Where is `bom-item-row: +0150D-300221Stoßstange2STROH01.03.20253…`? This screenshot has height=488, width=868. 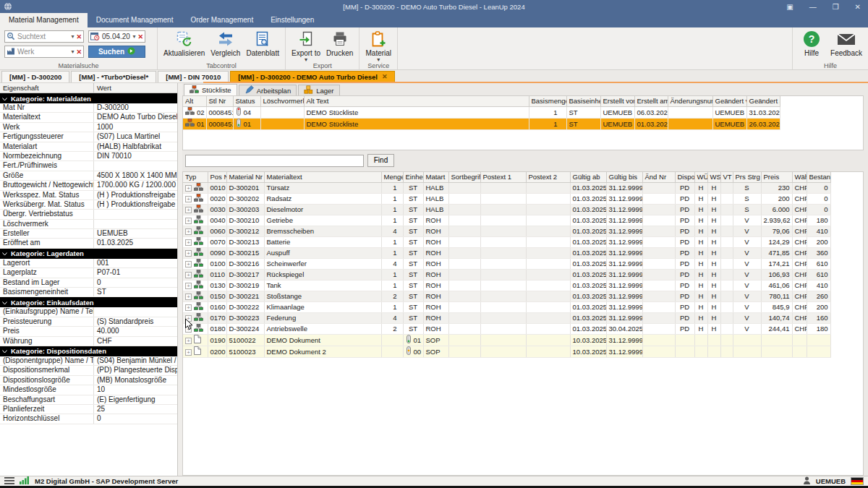
bom-item-row: +0150D-300221Stoßstange2STROH01.03.20253… is located at coordinates (506, 296).